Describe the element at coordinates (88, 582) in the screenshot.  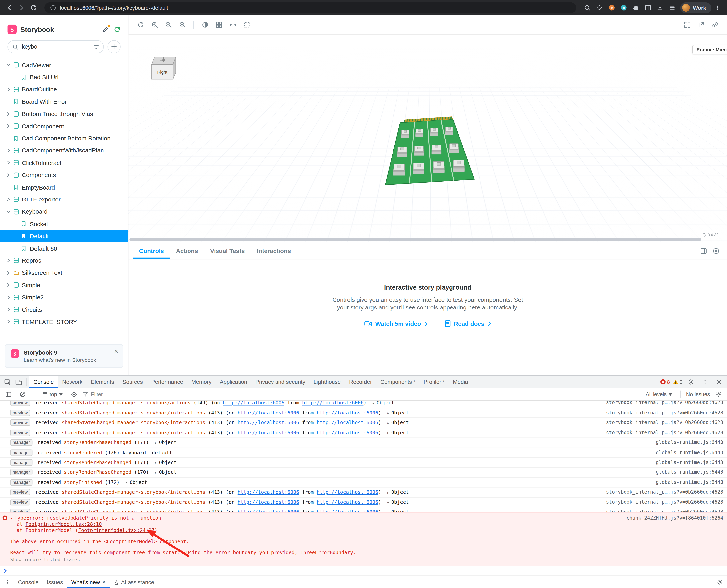
I see `drawer-tab-what-s-new: What's new×` at that location.